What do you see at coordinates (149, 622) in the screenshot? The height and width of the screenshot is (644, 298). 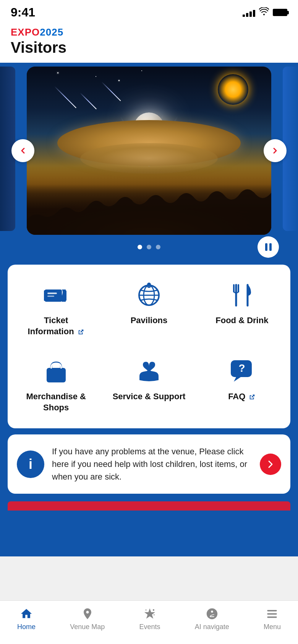 I see `bottom-nav: Home Venue Map Events A` at bounding box center [149, 622].